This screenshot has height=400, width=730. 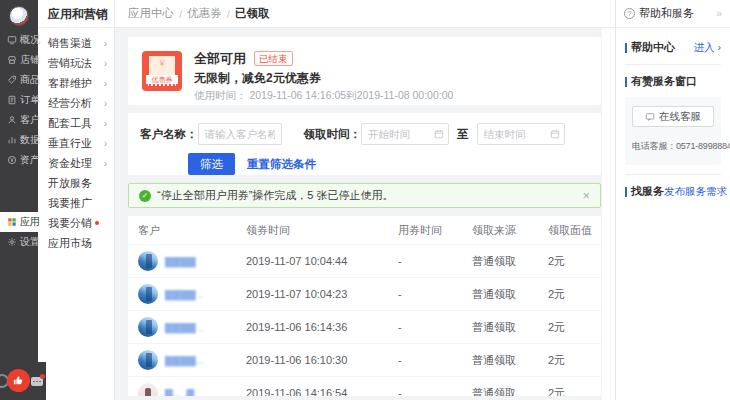 What do you see at coordinates (76, 103) in the screenshot?
I see `sidebar-item-business-analysis: 经营分析›` at bounding box center [76, 103].